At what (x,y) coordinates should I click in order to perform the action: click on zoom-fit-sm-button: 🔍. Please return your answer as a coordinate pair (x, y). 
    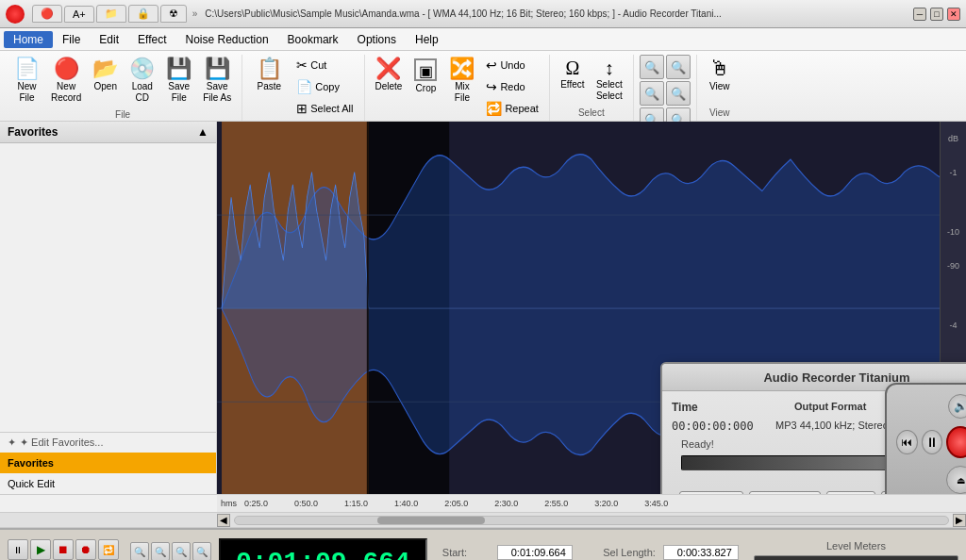
    Looking at the image, I should click on (202, 551).